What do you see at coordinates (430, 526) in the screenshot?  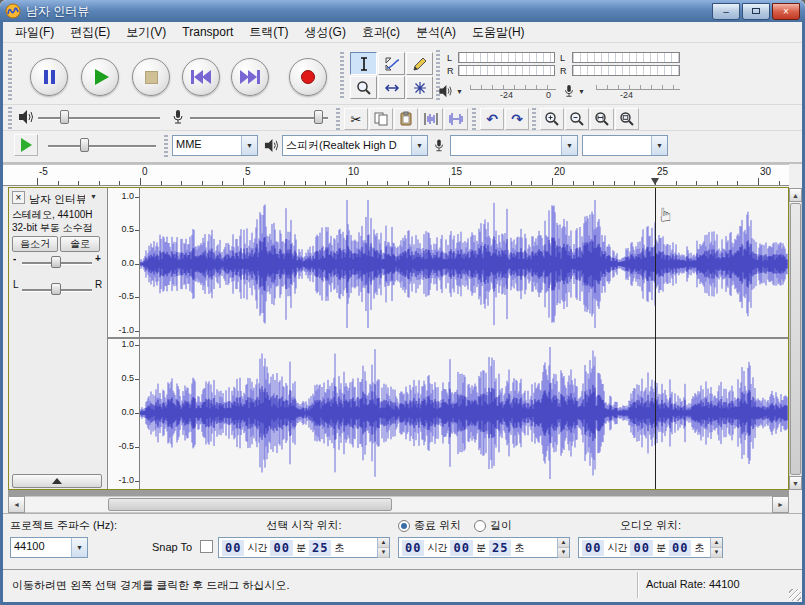 I see `radio-end-position: 종료 위치` at bounding box center [430, 526].